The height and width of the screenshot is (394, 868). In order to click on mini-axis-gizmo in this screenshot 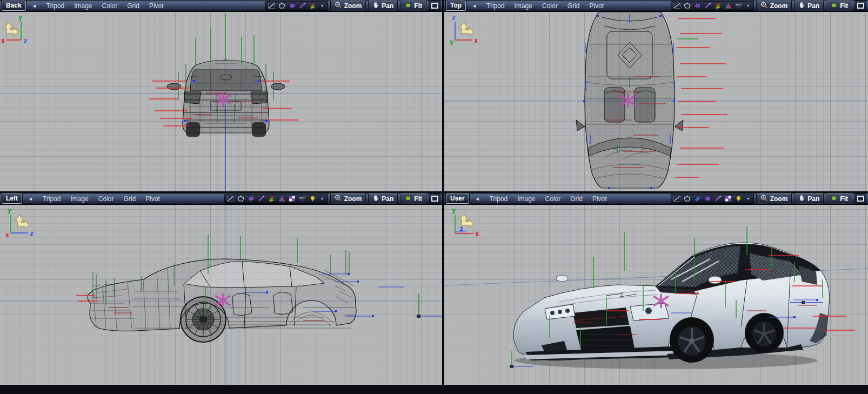, I will do `click(429, 306)`.